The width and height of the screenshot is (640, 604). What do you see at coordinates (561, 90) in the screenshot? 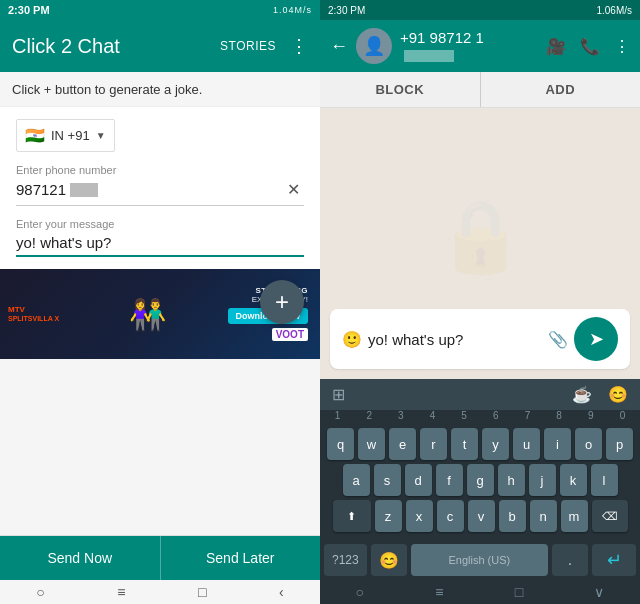
I see `add-tab: ADD` at bounding box center [561, 90].